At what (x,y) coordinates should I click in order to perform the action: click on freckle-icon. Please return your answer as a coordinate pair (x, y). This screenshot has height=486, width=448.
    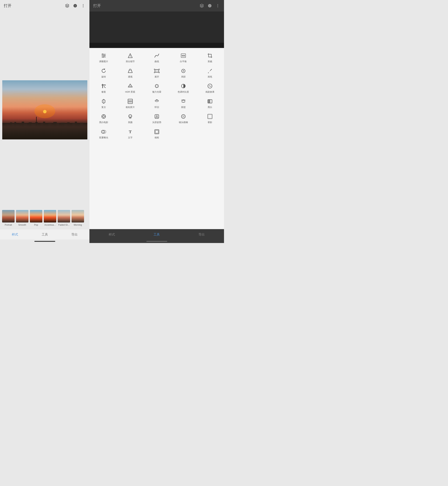
    Looking at the image, I should click on (183, 101).